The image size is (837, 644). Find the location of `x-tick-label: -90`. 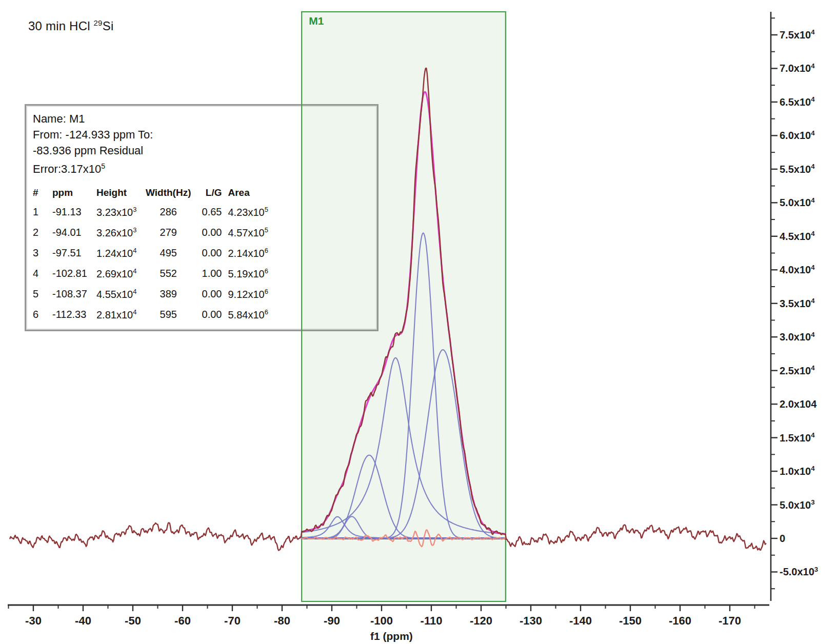

x-tick-label: -90 is located at coordinates (332, 620).